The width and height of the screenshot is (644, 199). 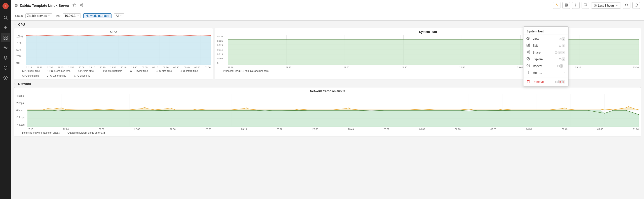 What do you see at coordinates (6, 48) in the screenshot?
I see `sidebar-item-charts` at bounding box center [6, 48].